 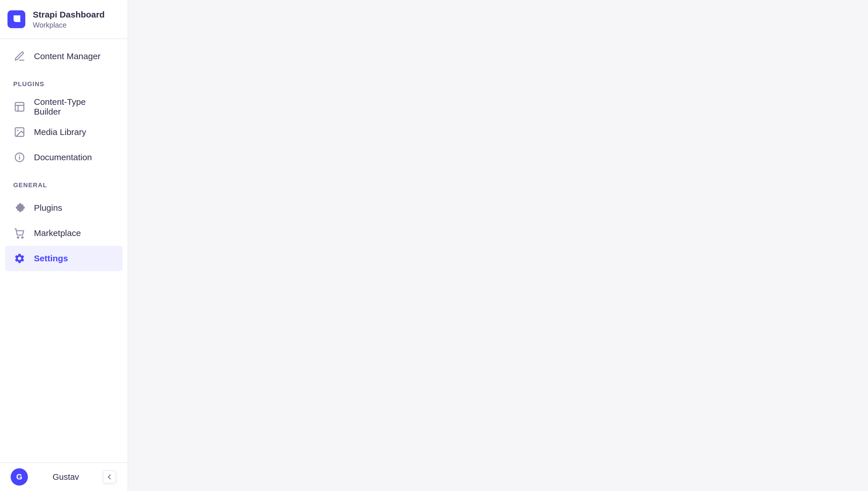 I want to click on user-area: G Gustav, so click(x=64, y=477).